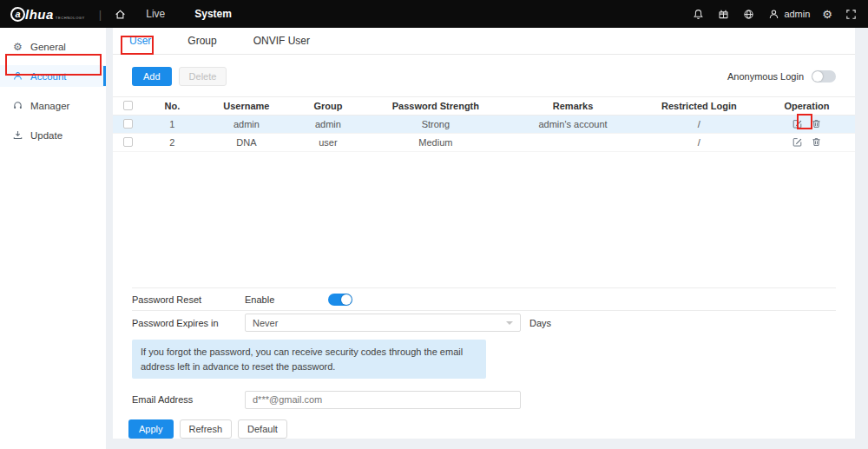 The width and height of the screenshot is (868, 449). Describe the element at coordinates (49, 76) in the screenshot. I see `sidebar-item-label: Account` at that location.